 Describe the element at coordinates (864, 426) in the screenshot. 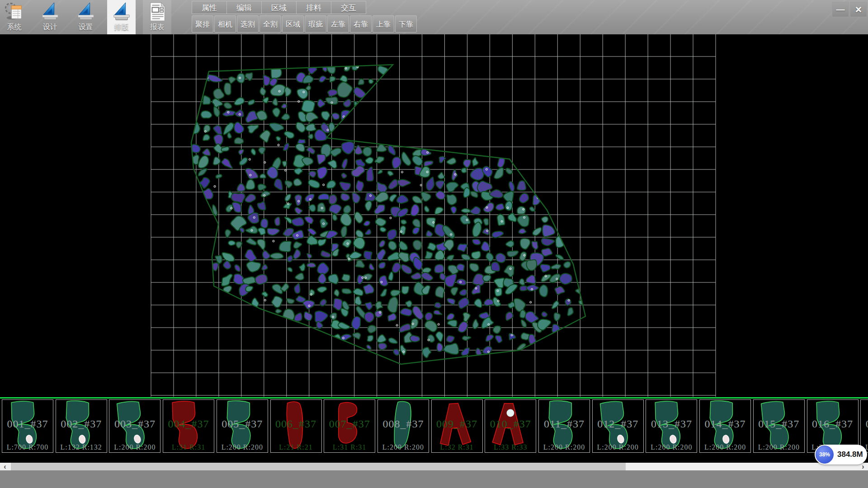

I see `piece-tile-017_#37: 017_#37 L:200 R:200` at that location.